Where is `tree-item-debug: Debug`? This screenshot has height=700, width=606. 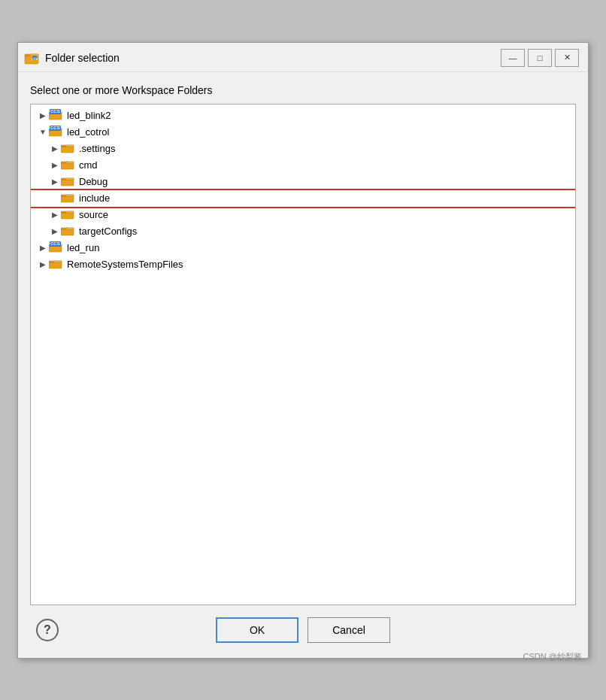
tree-item-debug: Debug is located at coordinates (303, 182).